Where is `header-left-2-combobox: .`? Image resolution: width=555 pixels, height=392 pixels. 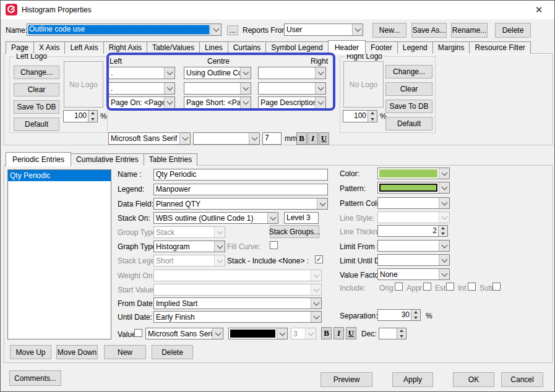
header-left-2-combobox: . is located at coordinates (142, 88).